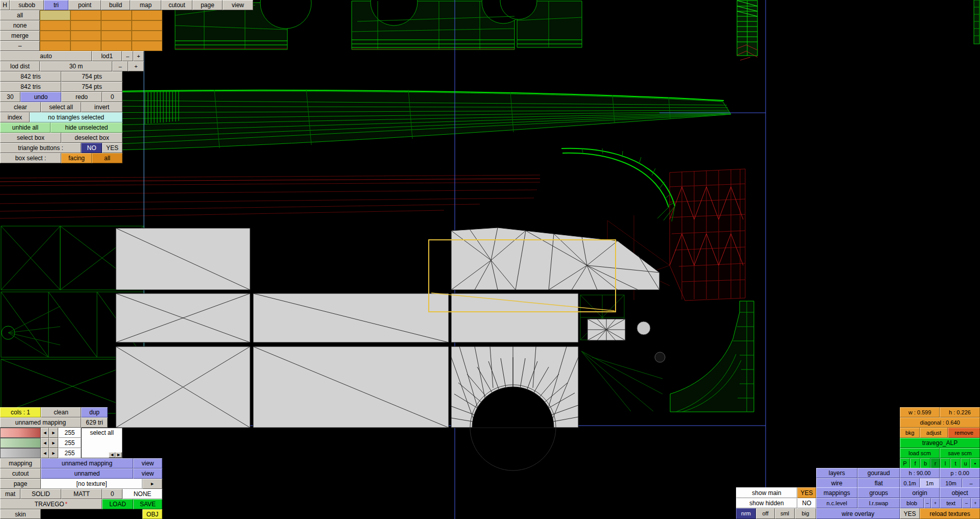 This screenshot has height=519, width=980. What do you see at coordinates (136, 66) in the screenshot?
I see `lod-dist-plus-button: +` at bounding box center [136, 66].